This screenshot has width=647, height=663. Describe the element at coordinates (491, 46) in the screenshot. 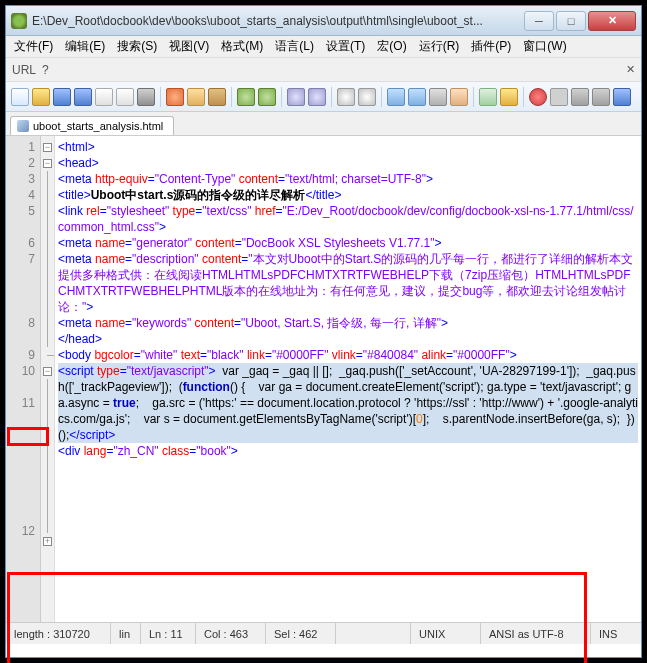

I see `menu-plugins: 插件(P)` at that location.